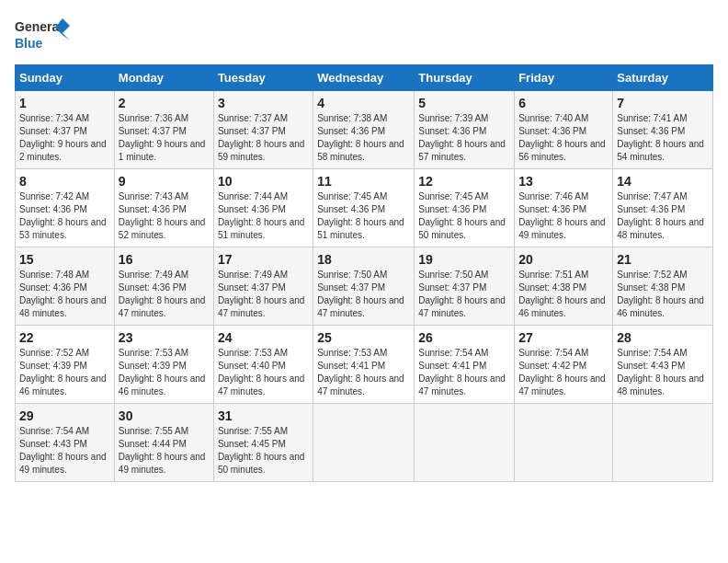 The image size is (728, 563). What do you see at coordinates (563, 294) in the screenshot?
I see `day-info: Sunrise: 7:51 AMSunset: 4:38 PMDaylight:…` at bounding box center [563, 294].